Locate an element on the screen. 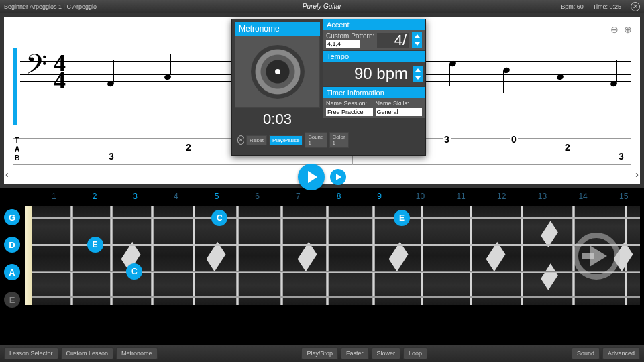 Image resolution: width=644 pixels, height=362 pixels. faster-button: Faster is located at coordinates (355, 353).